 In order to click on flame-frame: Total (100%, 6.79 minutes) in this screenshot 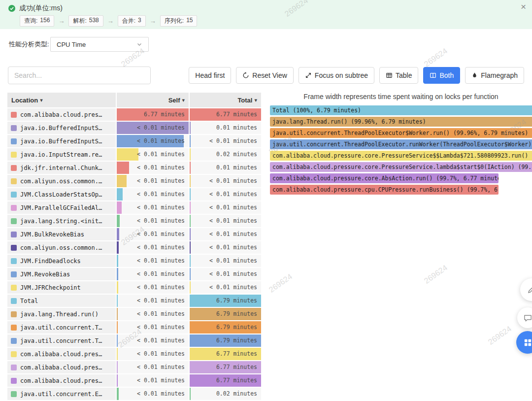, I will do `click(401, 110)`.